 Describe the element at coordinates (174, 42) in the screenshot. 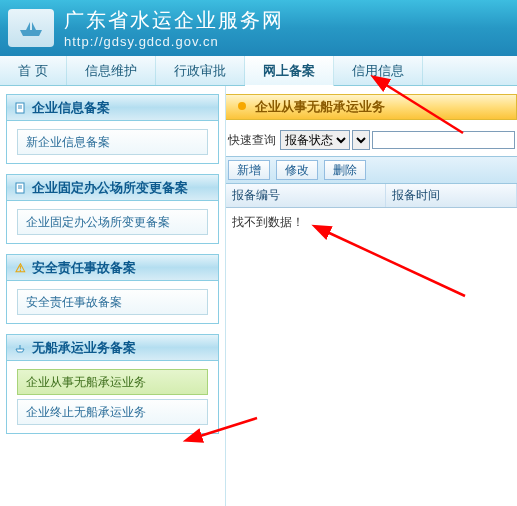

I see `app-url: http://gdsy.gdcd.gov.cn` at that location.